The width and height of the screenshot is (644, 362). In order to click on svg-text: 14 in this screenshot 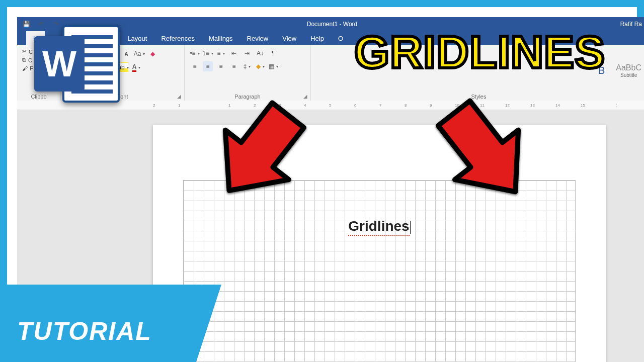, I will do `click(557, 106)`.